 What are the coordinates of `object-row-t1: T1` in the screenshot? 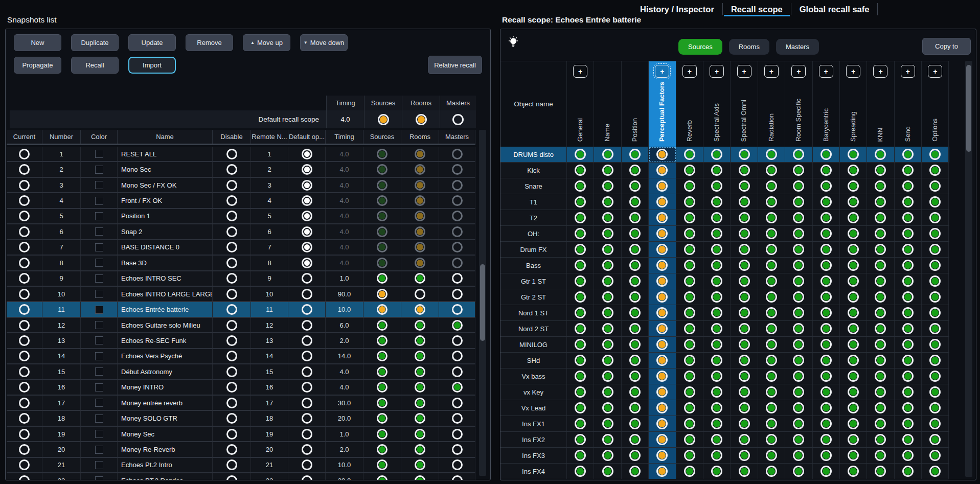 It's located at (725, 202).